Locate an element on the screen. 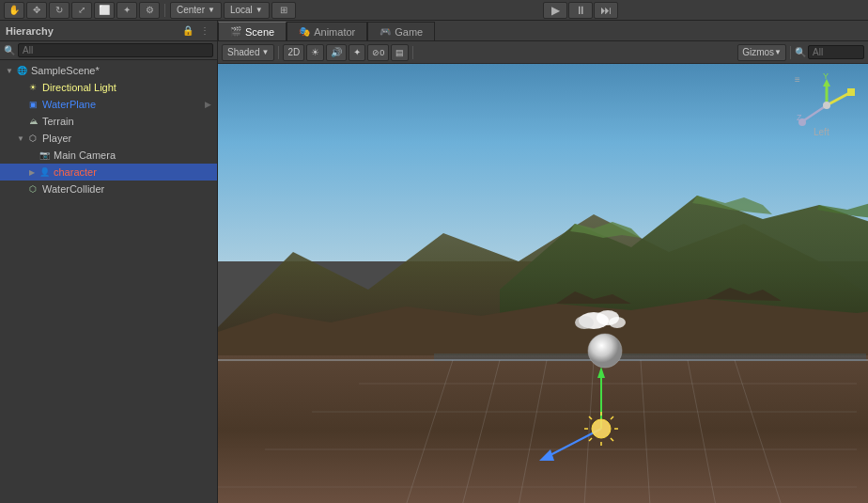  hierarchy-item-maincamera: 📷 Main Camera is located at coordinates (109, 155).